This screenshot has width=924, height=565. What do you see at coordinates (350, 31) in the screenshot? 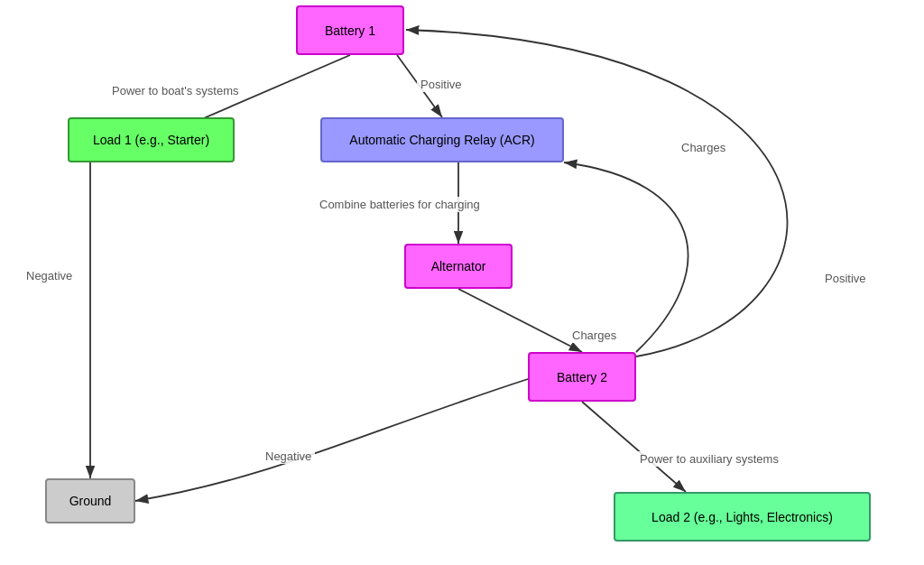
I see `battery1-node: Battery 1` at bounding box center [350, 31].